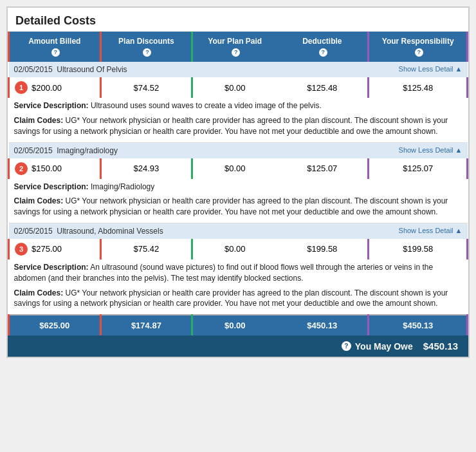 The image size is (476, 452). I want to click on service-desc-text: Service Description: An ultrasound (soun…, so click(238, 273).